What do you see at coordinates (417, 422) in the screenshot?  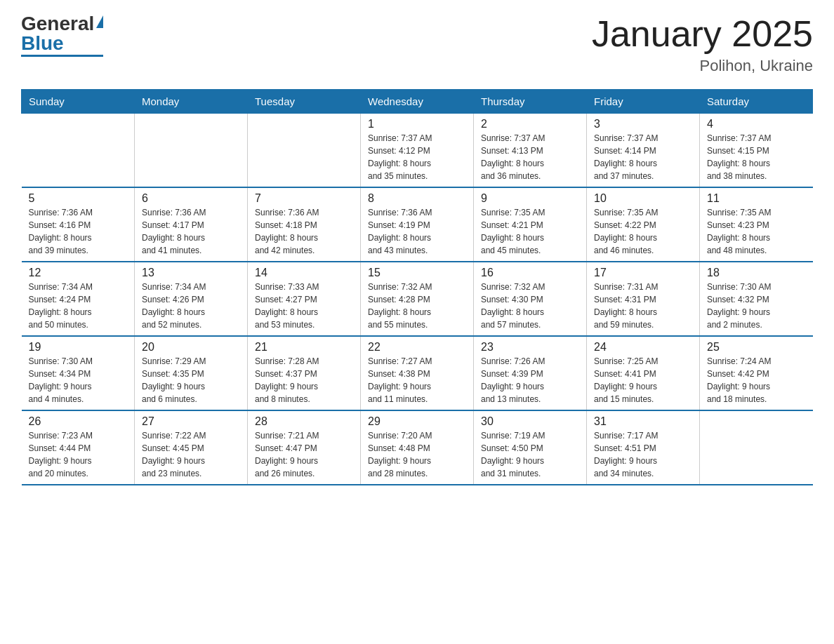 I see `day-number: 29` at bounding box center [417, 422].